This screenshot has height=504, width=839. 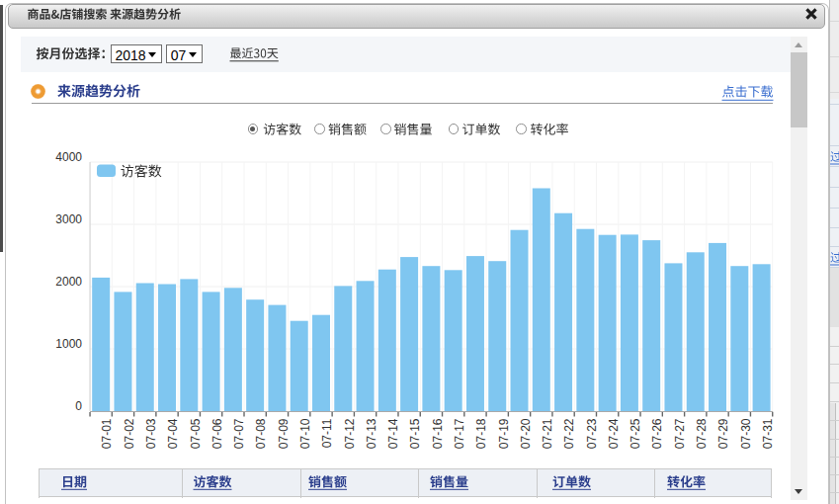 I want to click on svg-text: 07-16, so click(x=438, y=433).